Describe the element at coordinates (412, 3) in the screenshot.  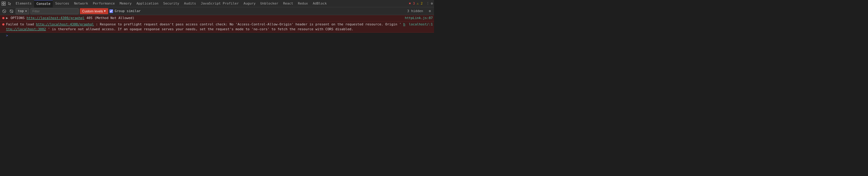
I see `error-badge: ✖ 3` at that location.